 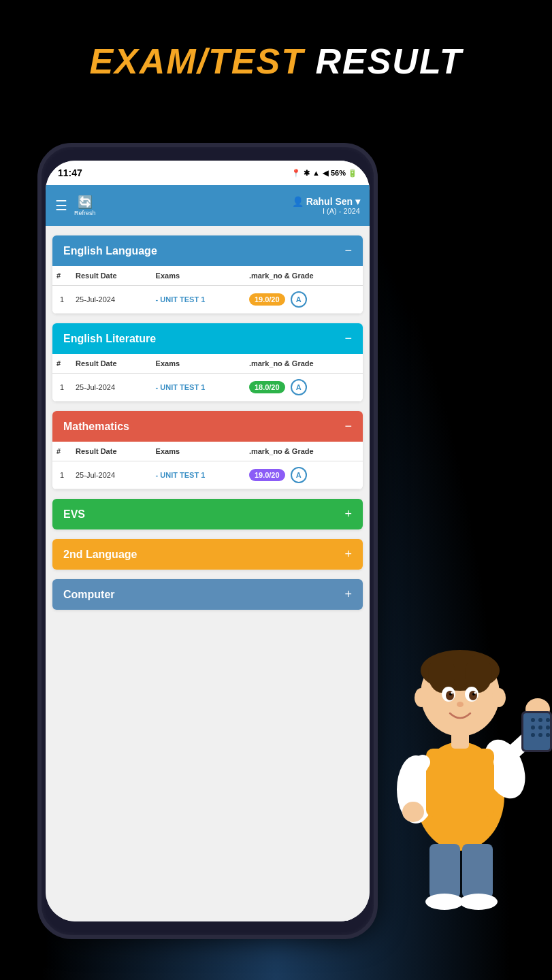 What do you see at coordinates (208, 595) in the screenshot?
I see `subject-computer: Computer +` at bounding box center [208, 595].